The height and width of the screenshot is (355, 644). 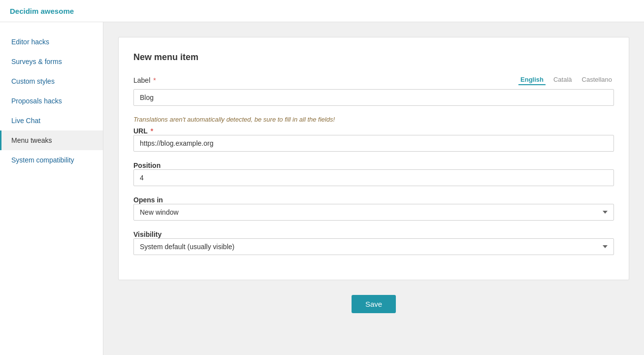 I want to click on label-field-header: Label * EnglishCatalàCastellano, so click(x=374, y=80).